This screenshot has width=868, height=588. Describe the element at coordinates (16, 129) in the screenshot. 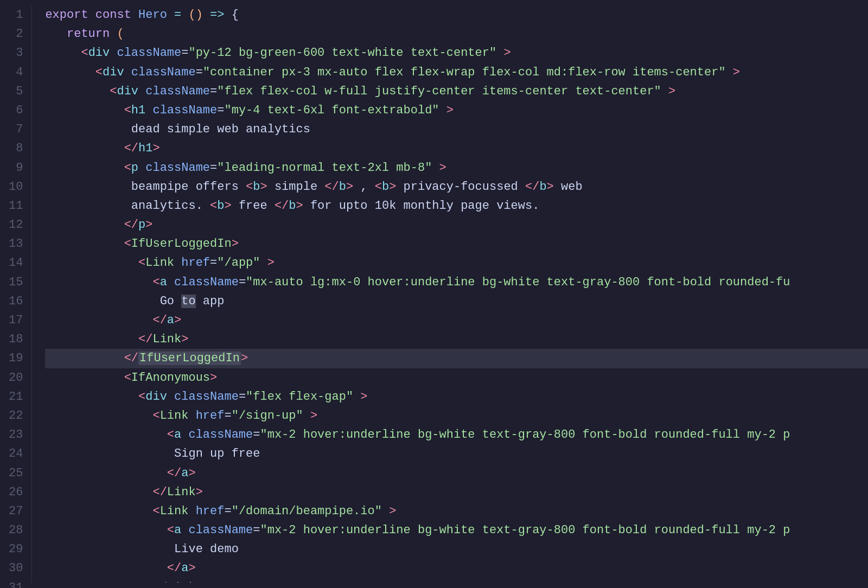

I see `line-number-7: 7` at that location.